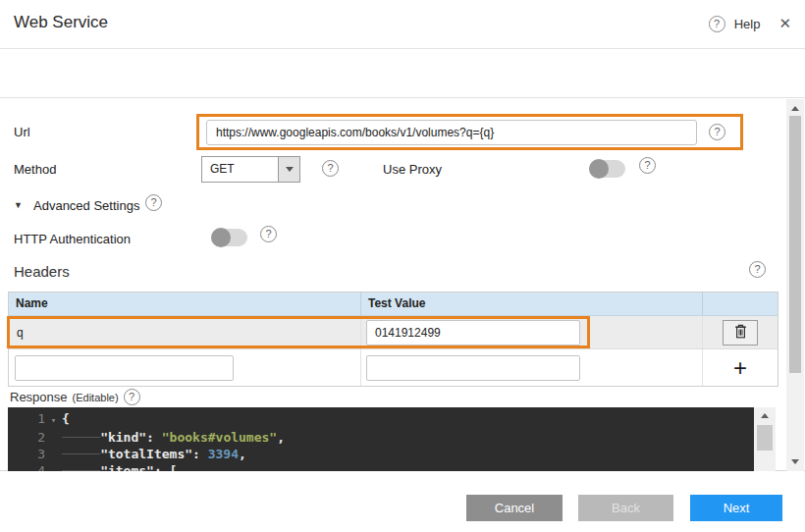 The height and width of the screenshot is (532, 805). I want to click on method-help-icon: ?, so click(330, 169).